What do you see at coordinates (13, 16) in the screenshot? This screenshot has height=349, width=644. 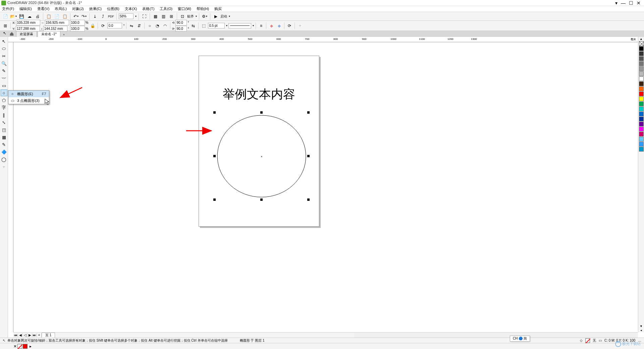 I see `open-icon: 📂▾` at bounding box center [13, 16].